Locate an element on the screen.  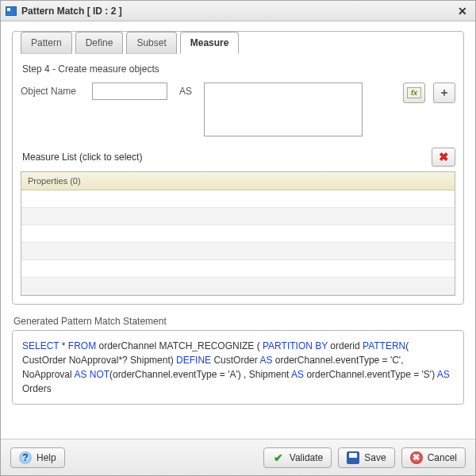
add-button: ＋ is located at coordinates (444, 93).